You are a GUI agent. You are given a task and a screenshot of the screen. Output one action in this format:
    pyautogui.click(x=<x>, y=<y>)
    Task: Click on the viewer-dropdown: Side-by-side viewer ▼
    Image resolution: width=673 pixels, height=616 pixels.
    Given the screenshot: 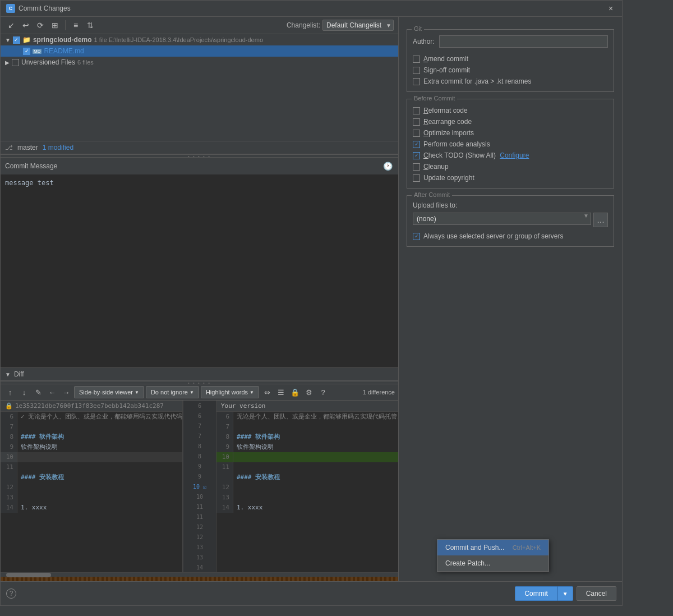 What is the action you would take?
    pyautogui.click(x=109, y=392)
    